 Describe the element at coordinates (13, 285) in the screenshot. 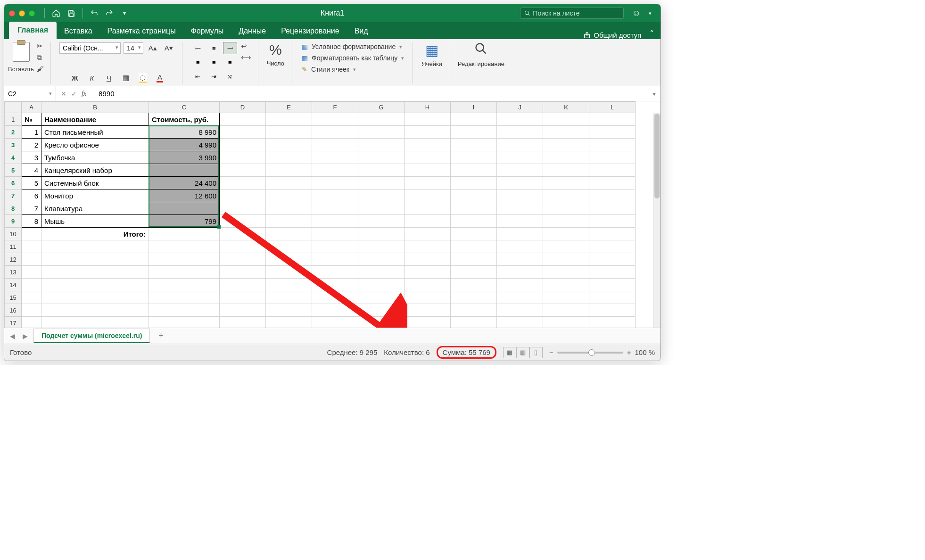

I see `row-header: 14` at that location.